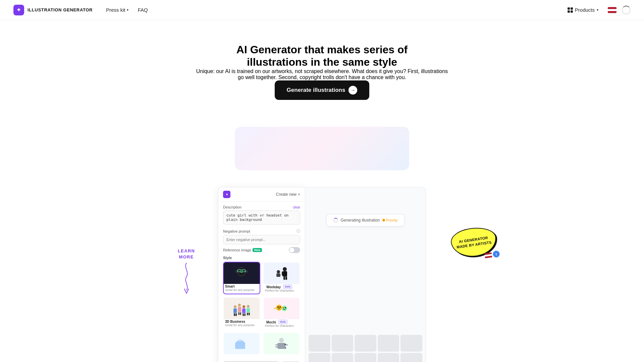  I want to click on style-card-mochi: Mochi SVG Perfect for characters, so click(282, 313).